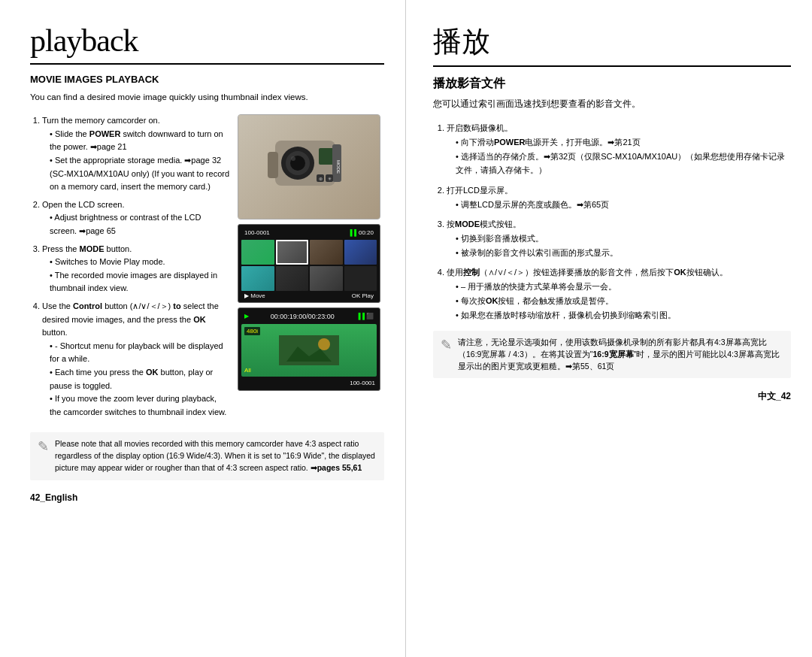  I want to click on note-text-en: Please note that all movies recorded wit…, so click(216, 456).